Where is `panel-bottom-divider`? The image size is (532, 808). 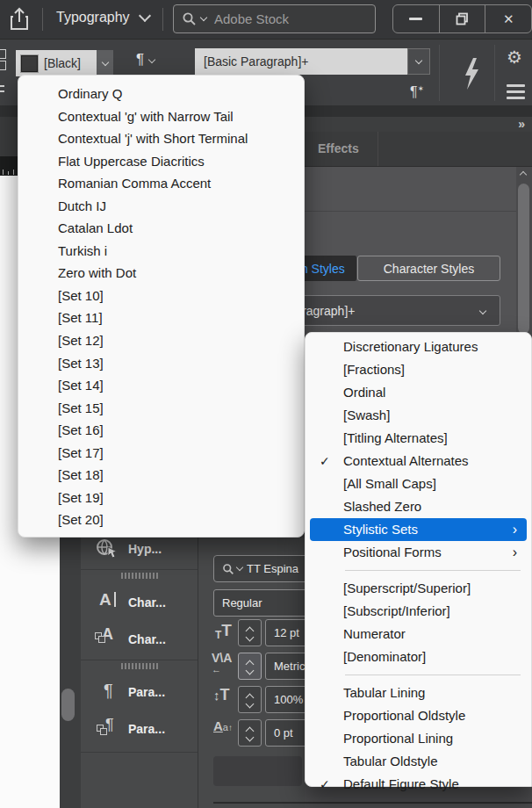 panel-bottom-divider is located at coordinates (372, 803).